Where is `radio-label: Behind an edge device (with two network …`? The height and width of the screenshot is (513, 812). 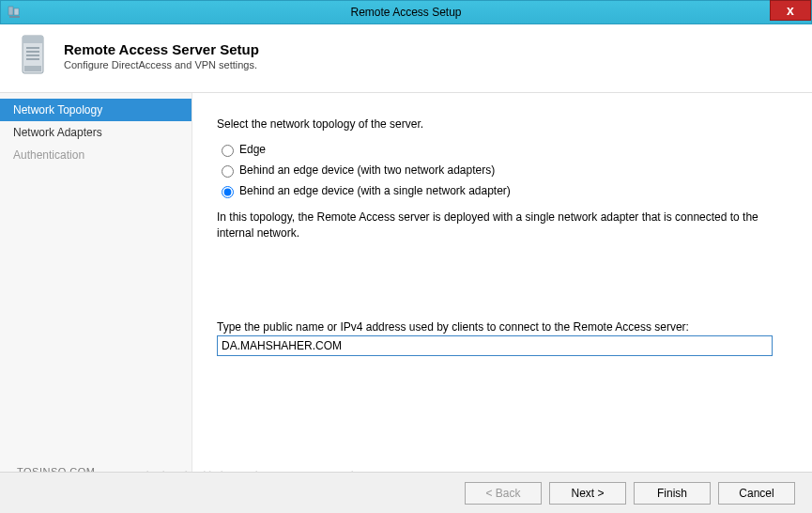 radio-label: Behind an edge device (with two network … is located at coordinates (367, 170).